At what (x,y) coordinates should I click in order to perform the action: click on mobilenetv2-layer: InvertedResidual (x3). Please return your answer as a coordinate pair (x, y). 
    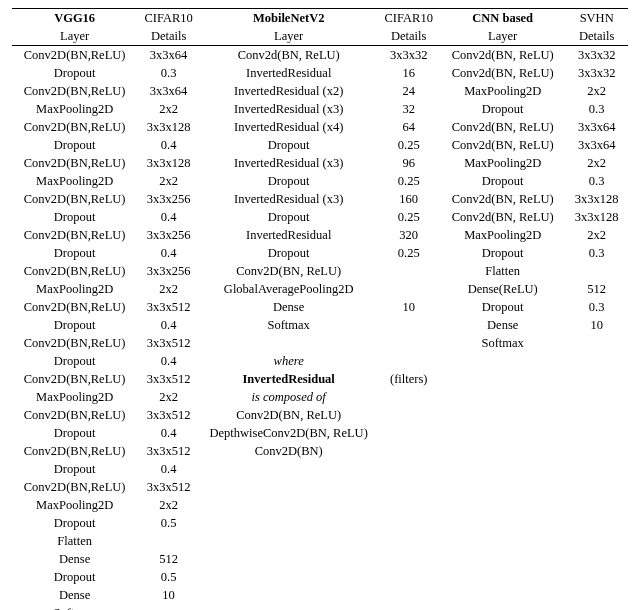
    Looking at the image, I should click on (288, 163).